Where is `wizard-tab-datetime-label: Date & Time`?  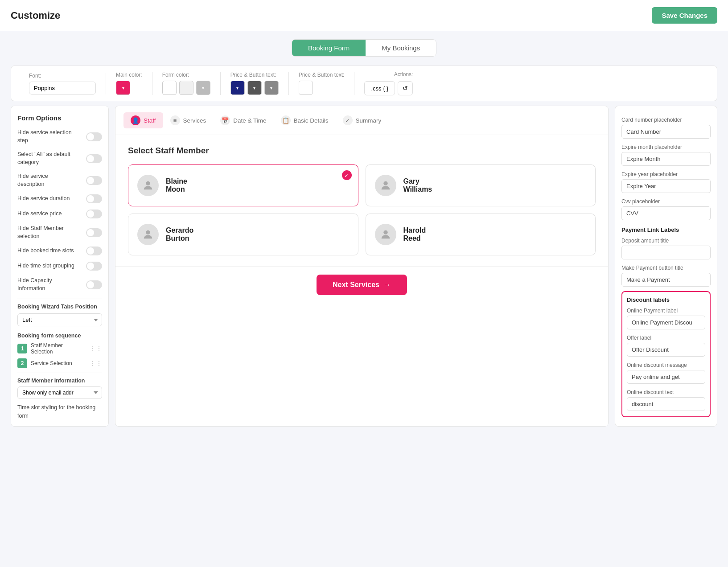
wizard-tab-datetime-label: Date & Time is located at coordinates (250, 120).